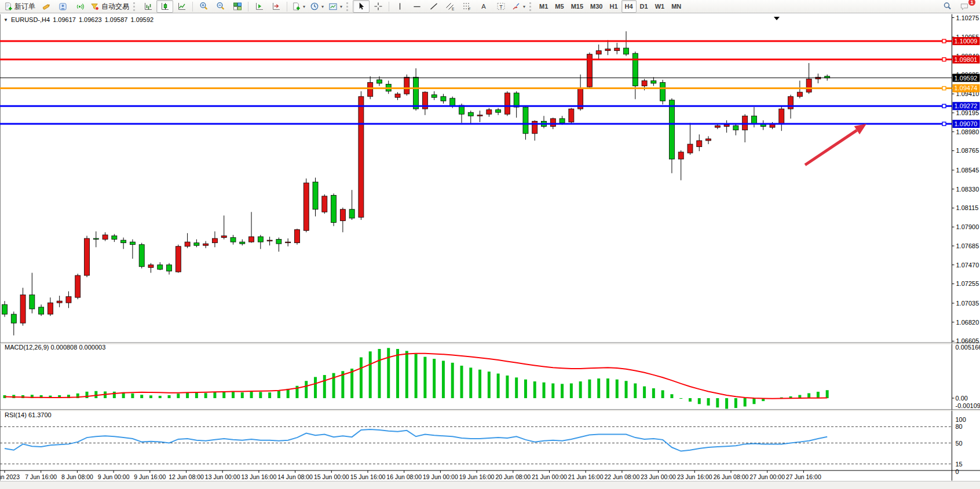  What do you see at coordinates (259, 6) in the screenshot?
I see `chart-shift-button` at bounding box center [259, 6].